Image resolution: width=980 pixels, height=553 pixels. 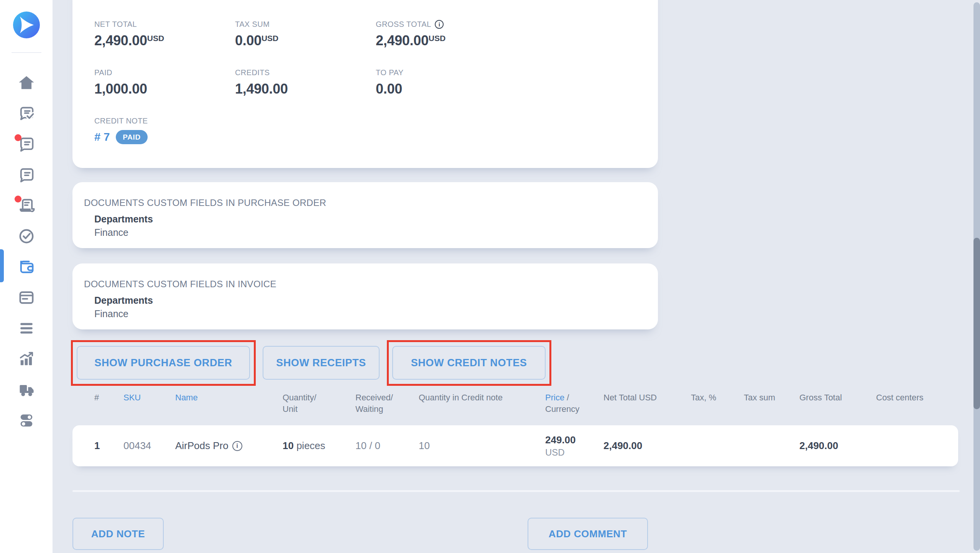 I want to click on nav-home-icon, so click(x=26, y=83).